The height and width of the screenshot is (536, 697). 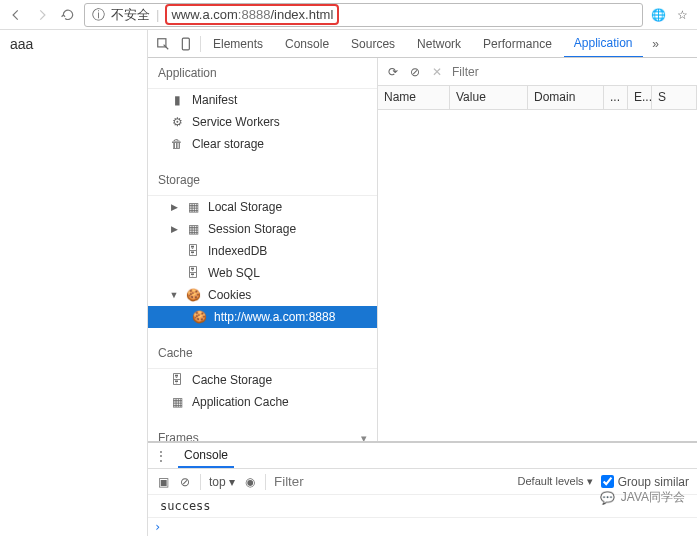 I want to click on tab-network: Network, so click(x=439, y=44).